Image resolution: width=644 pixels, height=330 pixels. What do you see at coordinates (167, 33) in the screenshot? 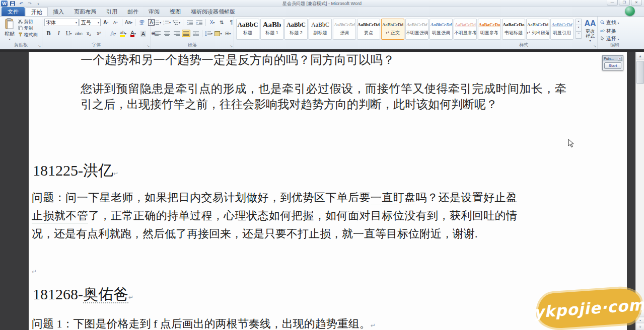
I see `align-center-button` at bounding box center [167, 33].